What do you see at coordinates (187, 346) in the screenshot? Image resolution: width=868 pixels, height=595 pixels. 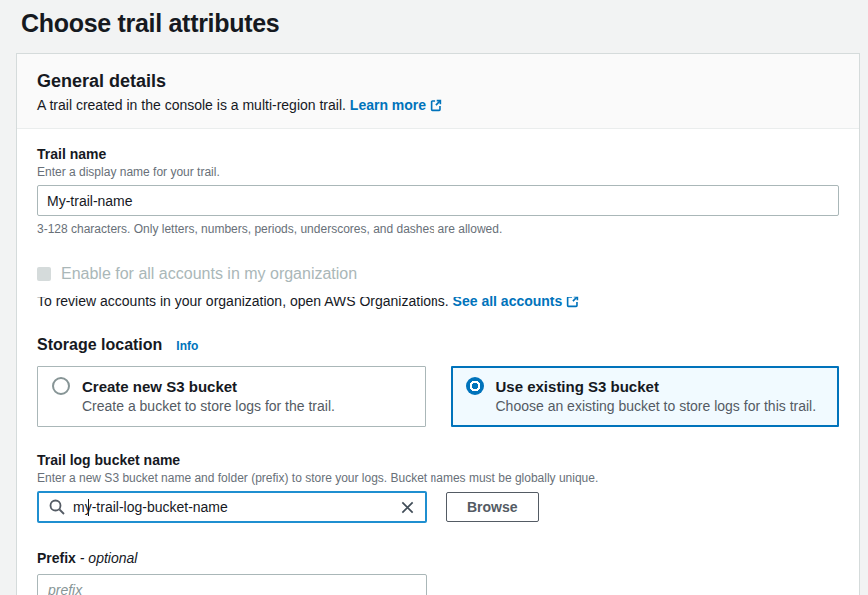 I see `storage-location-info-link: Info` at bounding box center [187, 346].